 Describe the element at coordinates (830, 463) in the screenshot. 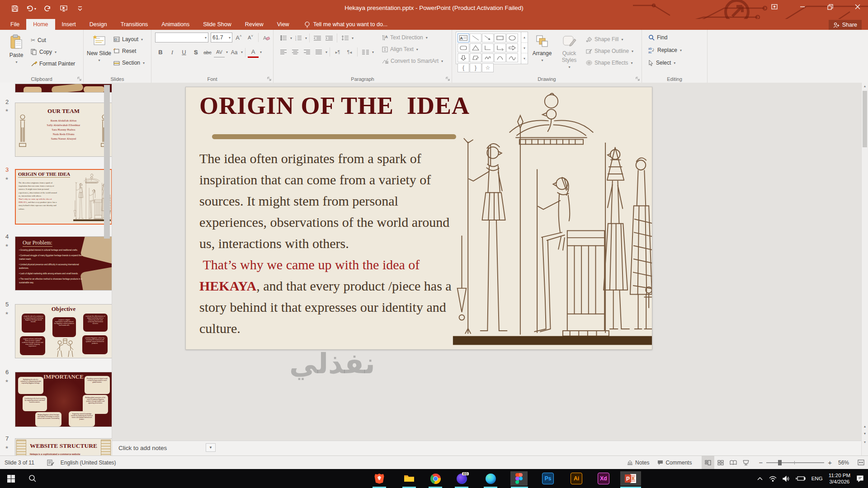

I see `zoom-in-button: +` at that location.